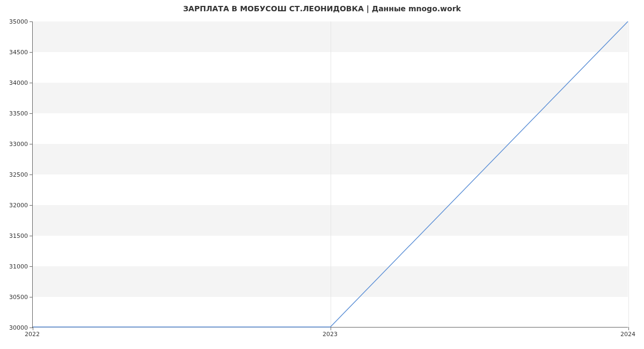 The image size is (644, 349). I want to click on y-tick-label: 30000, so click(16, 328).